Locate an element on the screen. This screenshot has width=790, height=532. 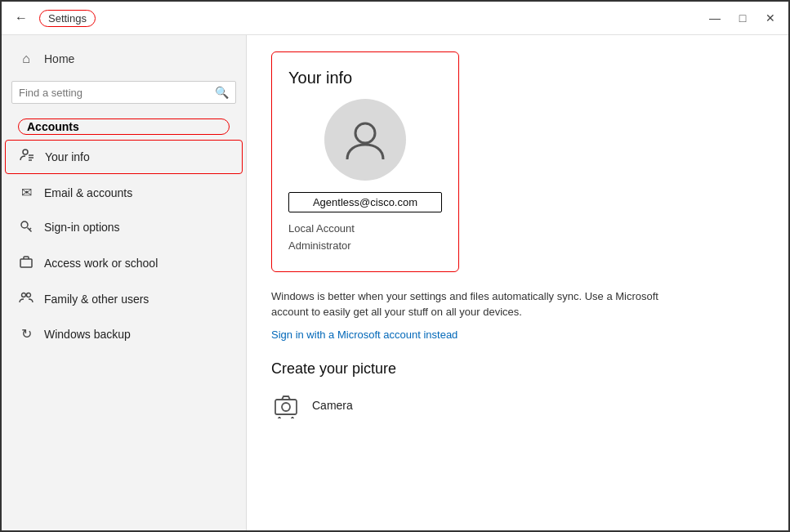
sidebar-item-home: ⌂ Home is located at coordinates (124, 59).